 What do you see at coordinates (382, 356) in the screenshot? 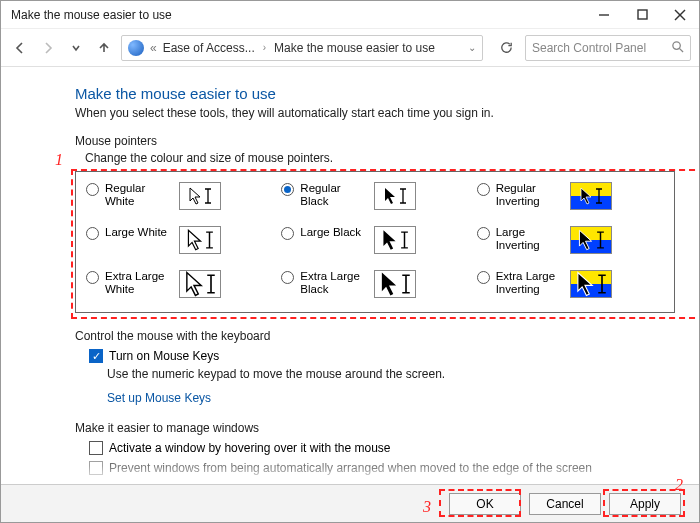
I see `turn-on-mouse-keys: Turn on Mouse Keys` at bounding box center [382, 356].